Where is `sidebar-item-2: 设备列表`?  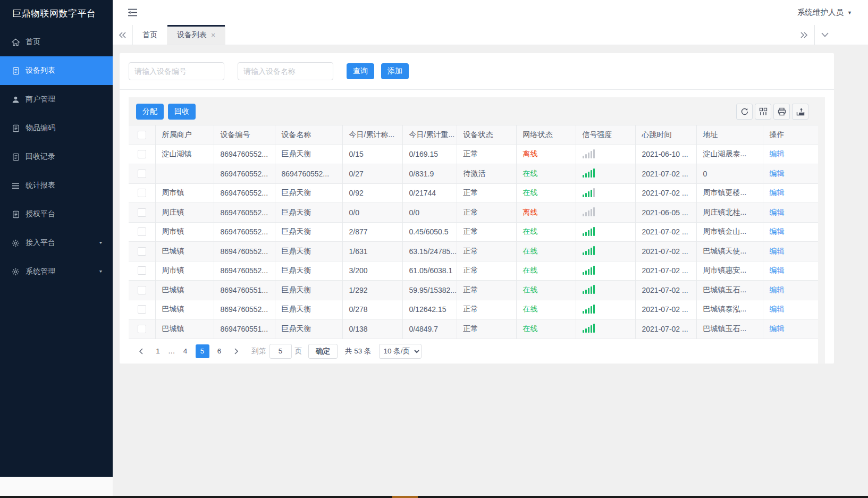
sidebar-item-2: 设备列表 is located at coordinates (56, 71).